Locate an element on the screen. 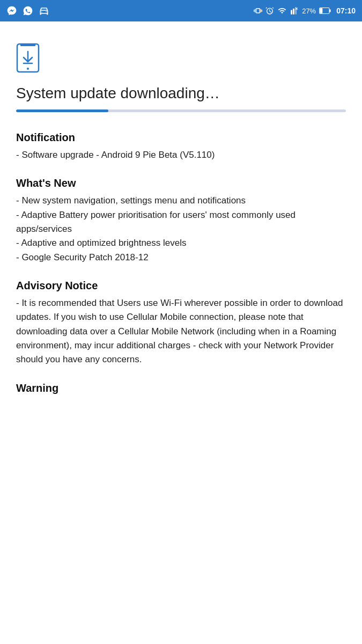 The height and width of the screenshot is (644, 362). messenger-icon is located at coordinates (12, 11).